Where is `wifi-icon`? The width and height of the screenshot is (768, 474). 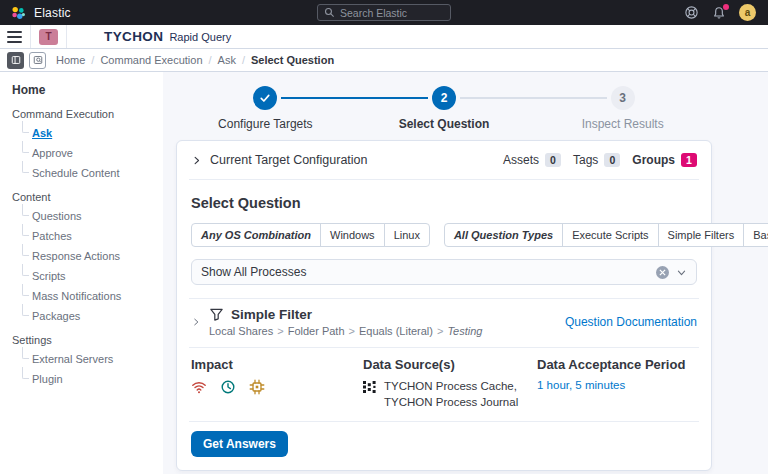 wifi-icon is located at coordinates (199, 387).